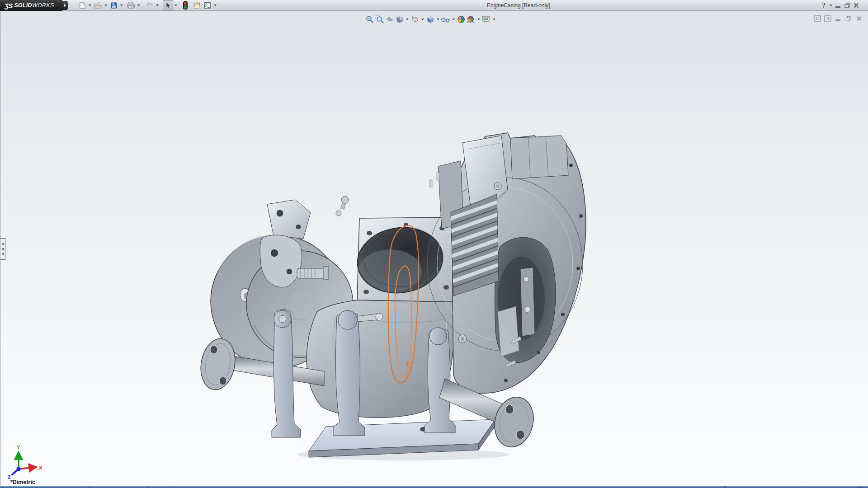 The height and width of the screenshot is (488, 868). What do you see at coordinates (294, 244) in the screenshot?
I see `mount-brackets` at bounding box center [294, 244].